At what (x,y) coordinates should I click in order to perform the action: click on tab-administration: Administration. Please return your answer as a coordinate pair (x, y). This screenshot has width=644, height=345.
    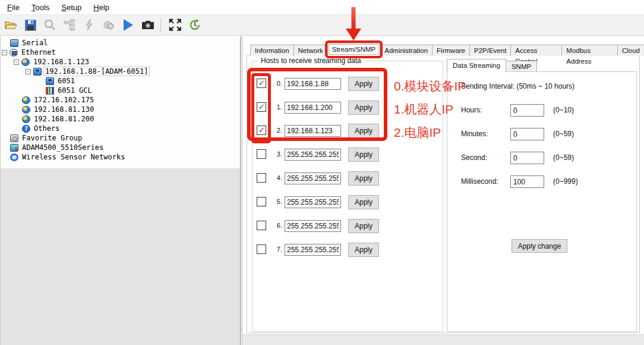
    Looking at the image, I should click on (406, 50).